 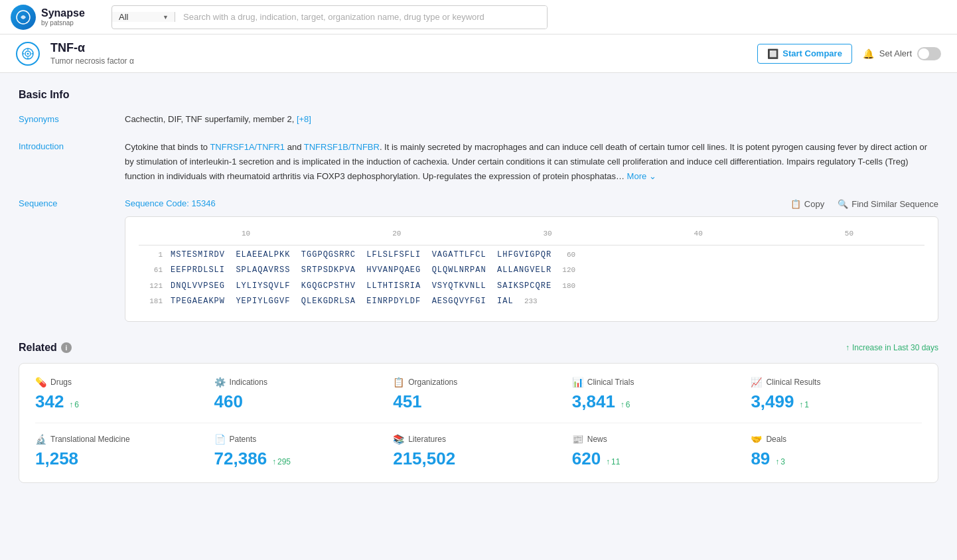 I want to click on target-name: TNF-α, so click(x=398, y=48).